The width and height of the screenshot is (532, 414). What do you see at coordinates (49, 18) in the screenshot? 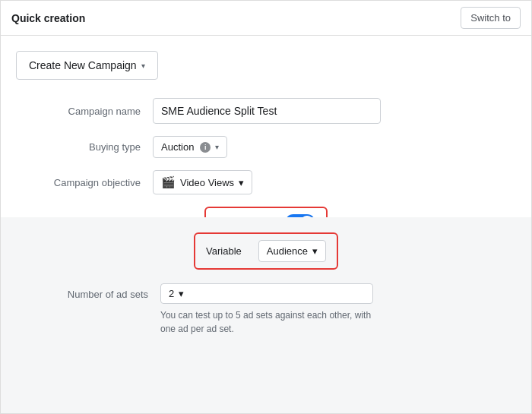
I see `page-title: Quick creation` at bounding box center [49, 18].